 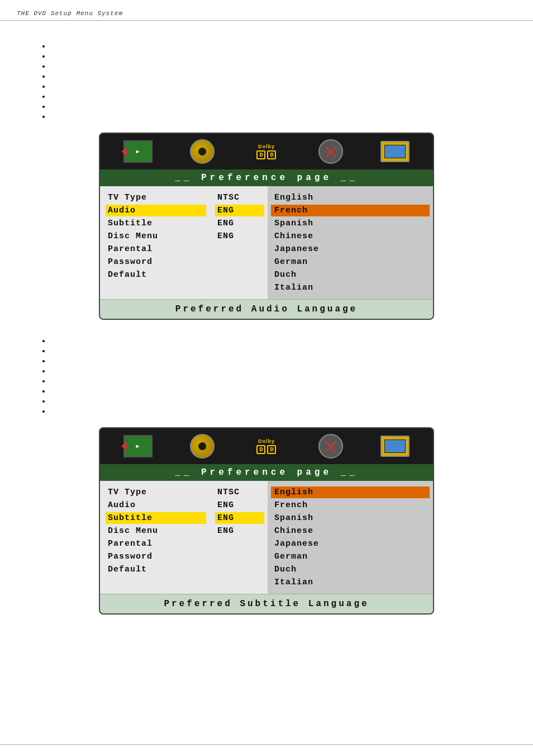 I want to click on disc-icon, so click(x=202, y=152).